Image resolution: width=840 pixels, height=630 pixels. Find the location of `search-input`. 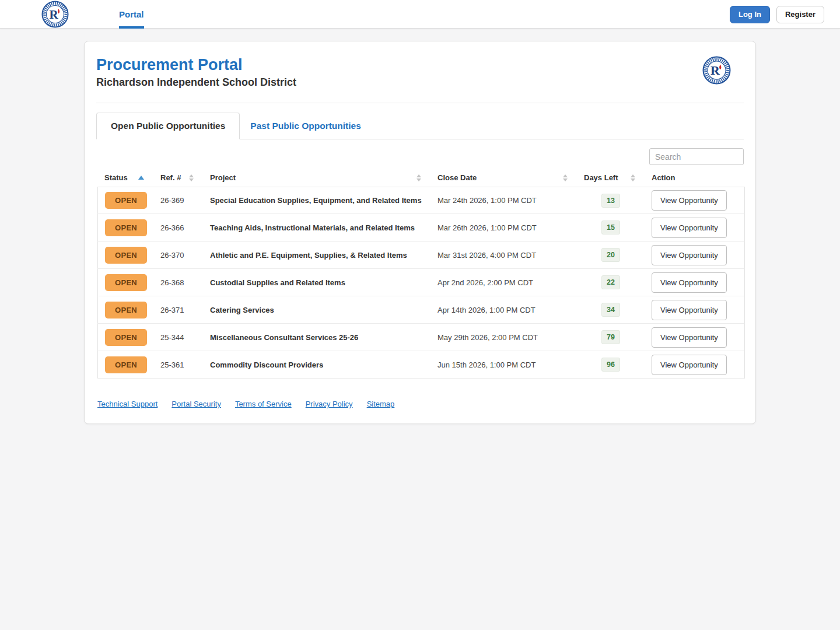

search-input is located at coordinates (696, 156).